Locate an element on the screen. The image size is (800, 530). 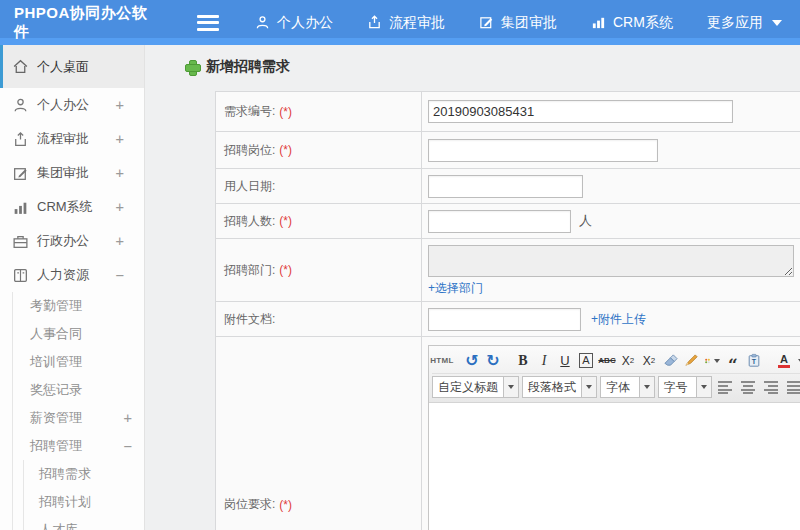
nav-crm-system: CRM系统 is located at coordinates (632, 23).